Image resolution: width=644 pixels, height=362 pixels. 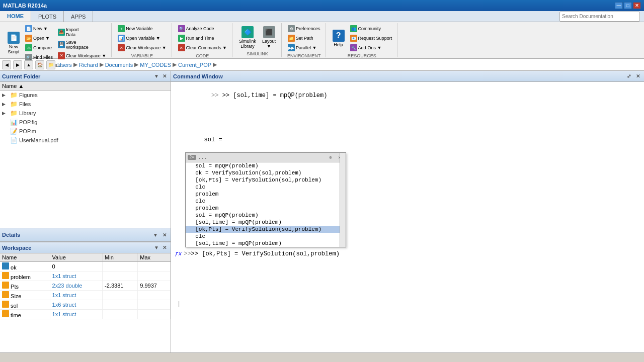 What do you see at coordinates (192, 157) in the screenshot?
I see `history-badge: 2»` at bounding box center [192, 157].